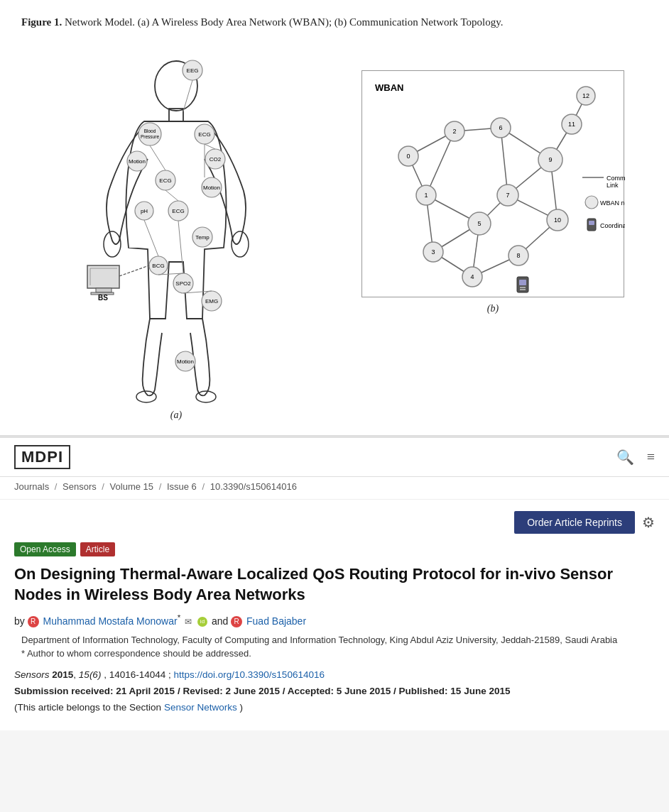  What do you see at coordinates (507, 195) in the screenshot?
I see `svg-text: 7` at bounding box center [507, 195].